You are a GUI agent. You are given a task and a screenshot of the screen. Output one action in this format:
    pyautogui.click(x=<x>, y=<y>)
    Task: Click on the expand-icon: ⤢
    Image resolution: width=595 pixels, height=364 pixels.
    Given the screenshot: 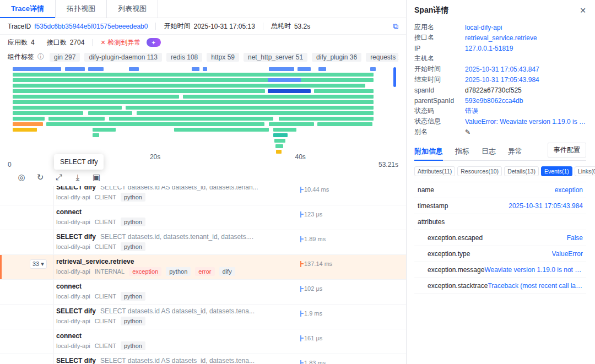 What is the action you would take?
    pyautogui.click(x=59, y=177)
    